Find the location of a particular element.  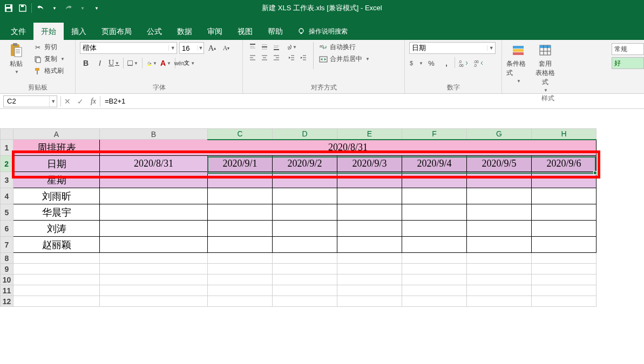

cell-D5 is located at coordinates (305, 212).